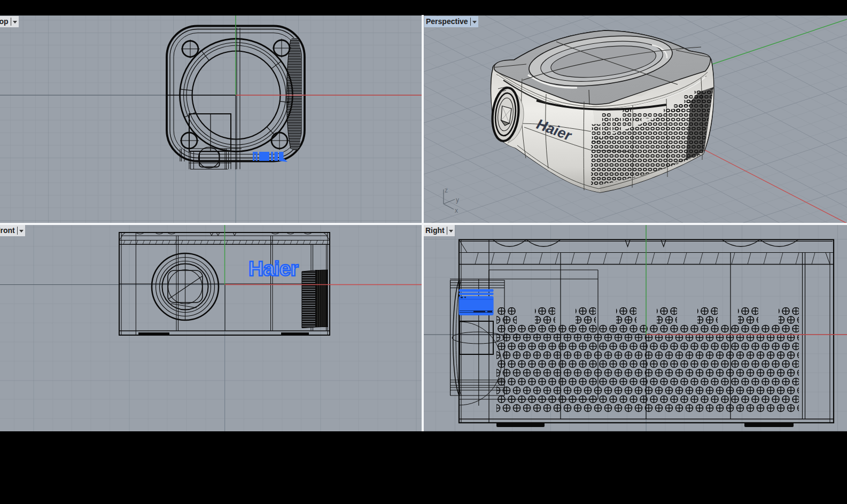  What do you see at coordinates (457, 200) in the screenshot?
I see `svg-text: y` at bounding box center [457, 200].